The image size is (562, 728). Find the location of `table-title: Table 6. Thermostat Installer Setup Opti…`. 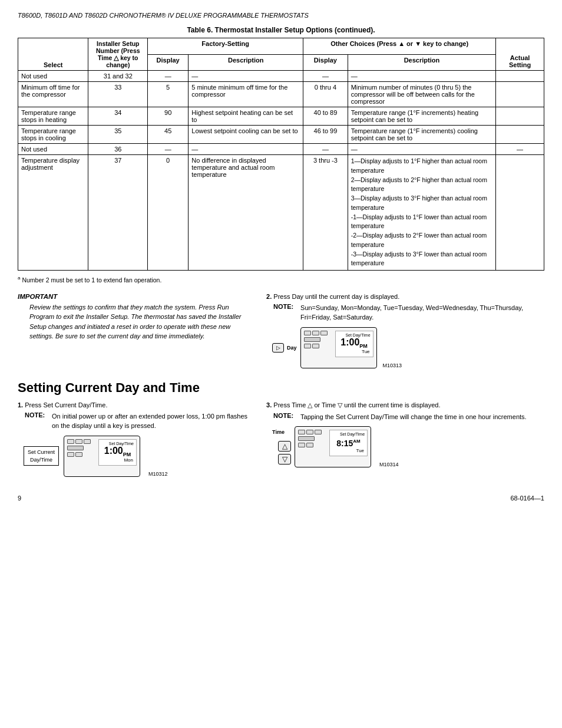

table-title: Table 6. Thermostat Installer Setup Opti… is located at coordinates (281, 30).